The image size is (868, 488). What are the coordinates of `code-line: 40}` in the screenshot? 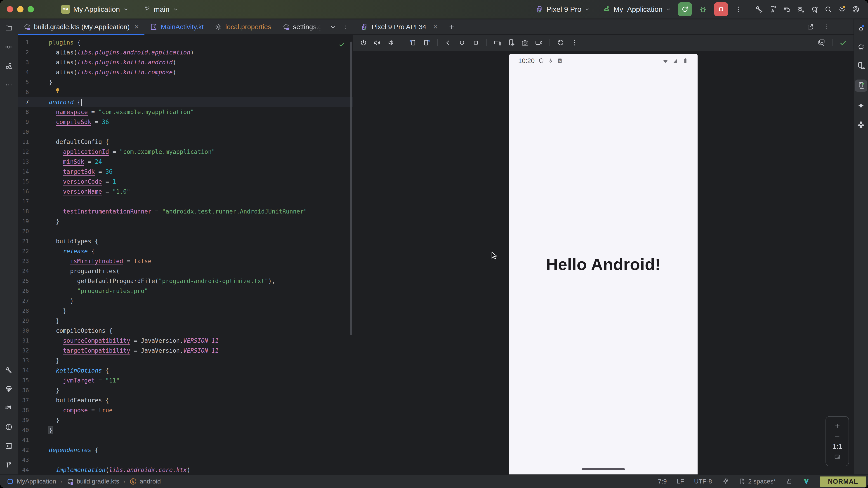 It's located at (185, 430).